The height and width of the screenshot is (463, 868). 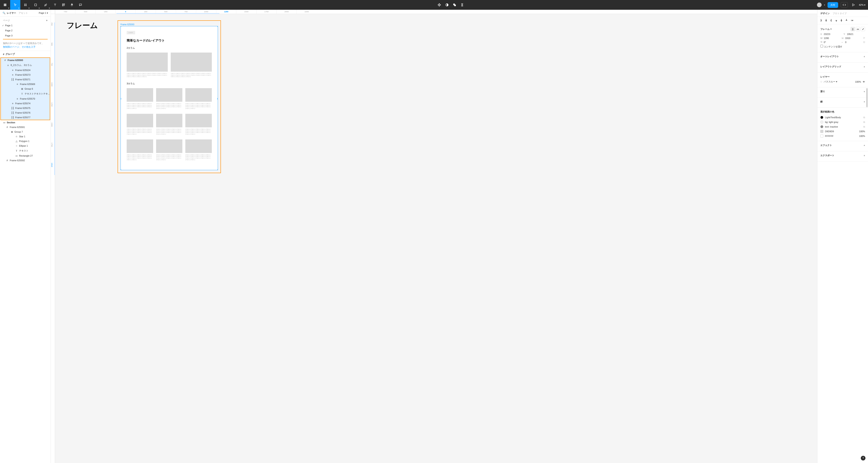 I want to click on resize-fixed-icon: ▯, so click(x=852, y=29).